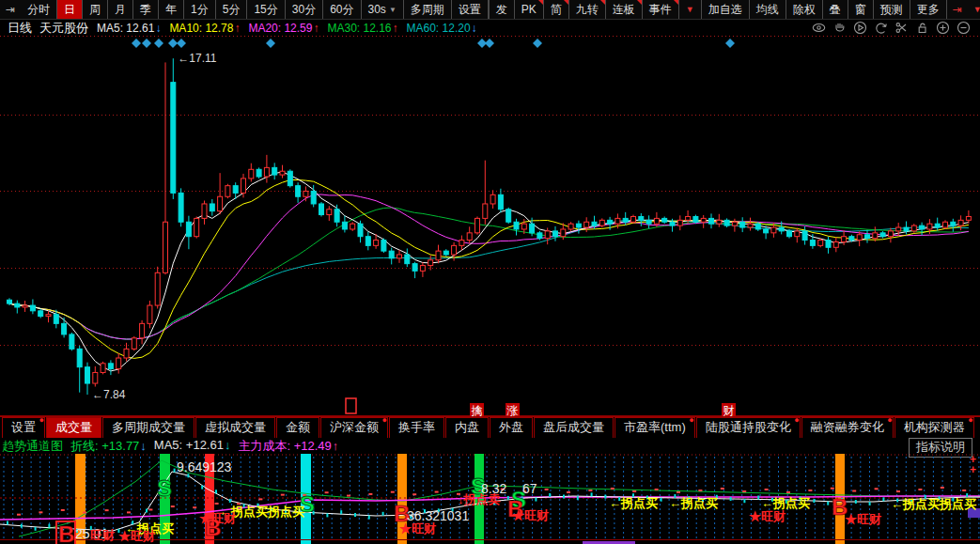 This screenshot has width=980, height=544. Describe the element at coordinates (804, 9) in the screenshot. I see `tool-item-9: 除权` at that location.